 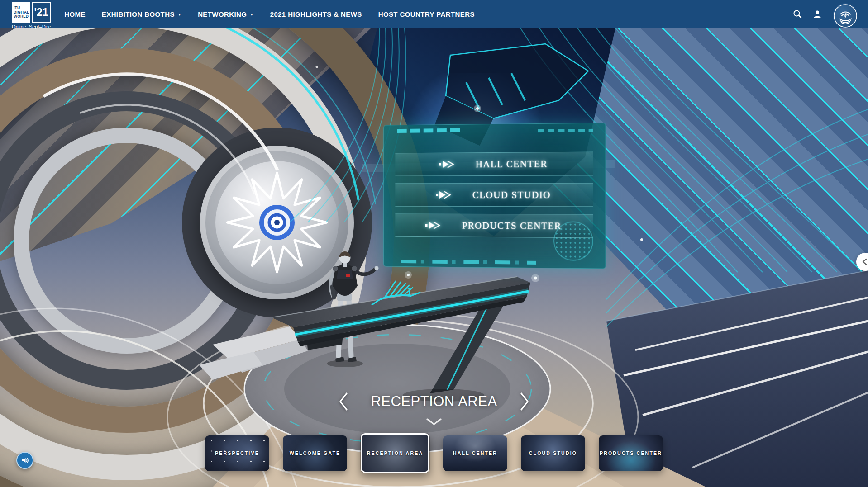 I want to click on hologram-menu-panel: HALL CENTER CLOUD STUDIO PRODUCTS CENTER, so click(x=494, y=195).